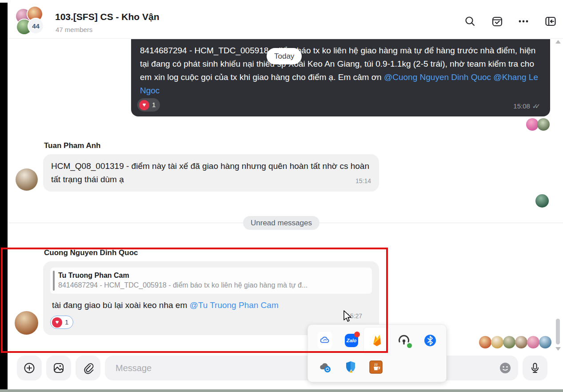 The width and height of the screenshot is (563, 392). Describe the element at coordinates (88, 368) in the screenshot. I see `paperclip-icon` at that location.